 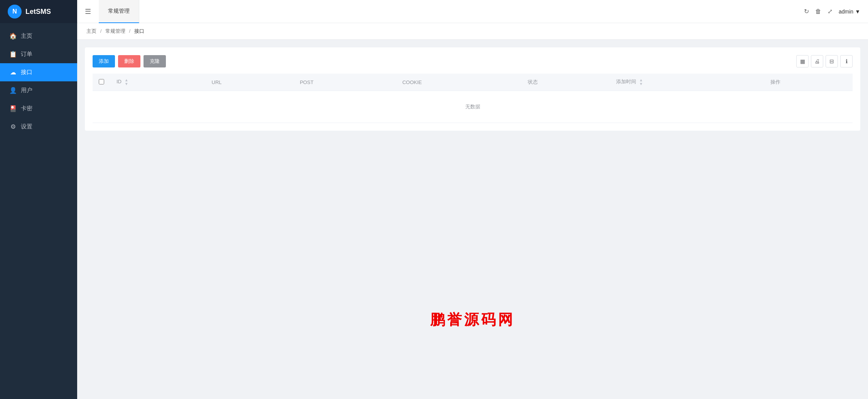 What do you see at coordinates (13, 72) in the screenshot?
I see `interface-icon: ☁` at bounding box center [13, 72].